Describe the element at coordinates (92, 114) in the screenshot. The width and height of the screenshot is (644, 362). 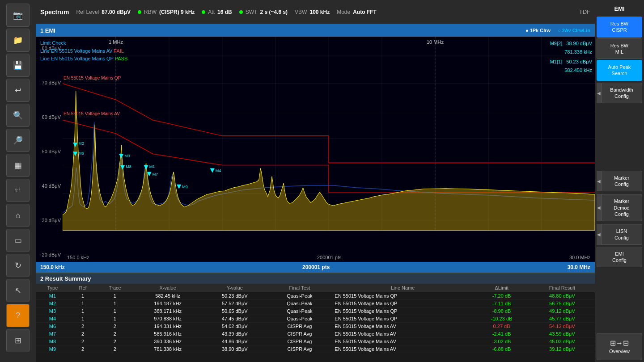
I see `svg-text: EN 55015 Voltage Mains AV` at that location.